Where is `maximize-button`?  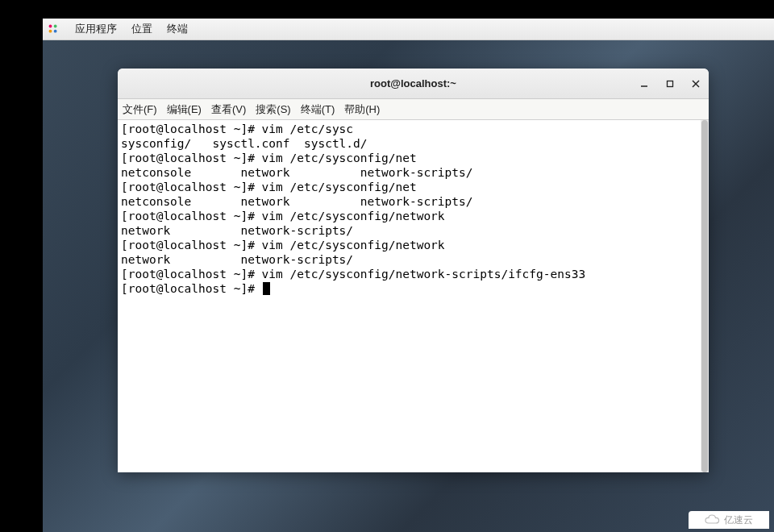 maximize-button is located at coordinates (670, 84).